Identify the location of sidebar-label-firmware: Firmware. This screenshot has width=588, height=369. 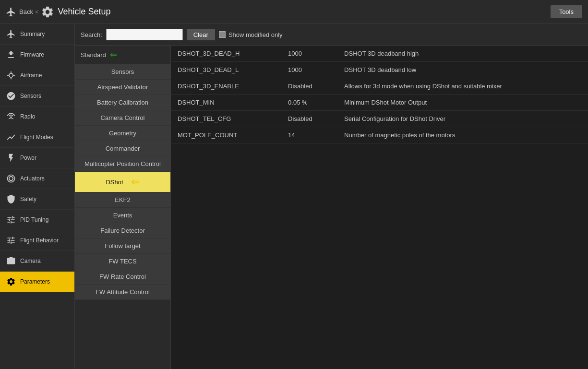
(32, 55).